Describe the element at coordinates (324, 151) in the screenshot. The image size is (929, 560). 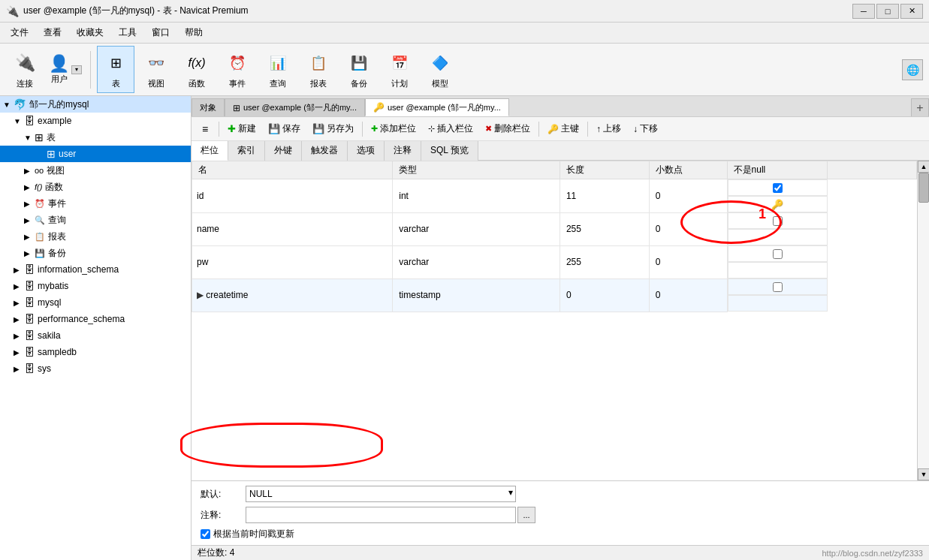
I see `inner-tab-trigger: 触发器` at that location.